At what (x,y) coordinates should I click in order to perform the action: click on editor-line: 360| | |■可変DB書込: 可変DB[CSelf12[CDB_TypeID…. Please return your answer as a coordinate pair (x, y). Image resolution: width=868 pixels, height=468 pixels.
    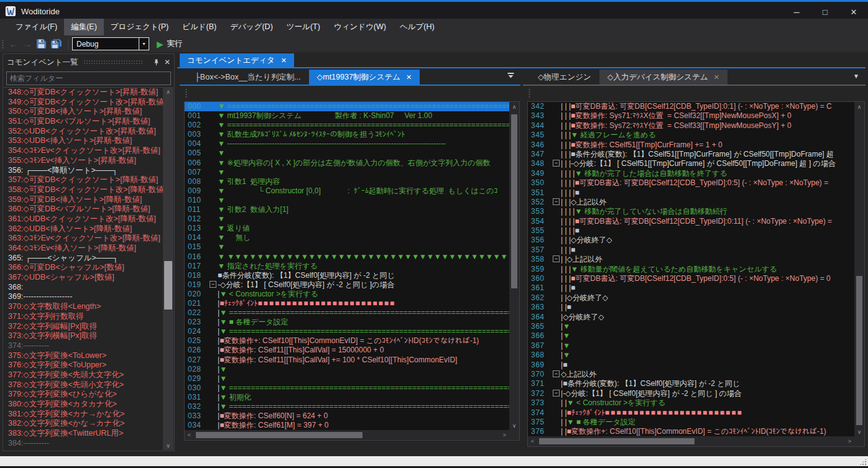
    Looking at the image, I should click on (691, 278).